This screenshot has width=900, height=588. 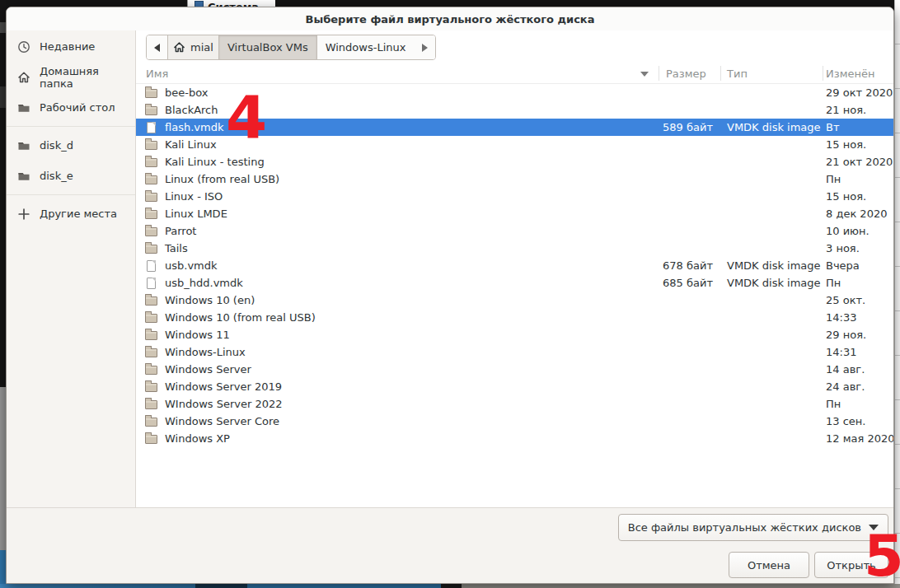 I want to click on cell-modified: 25 окт., so click(x=858, y=300).